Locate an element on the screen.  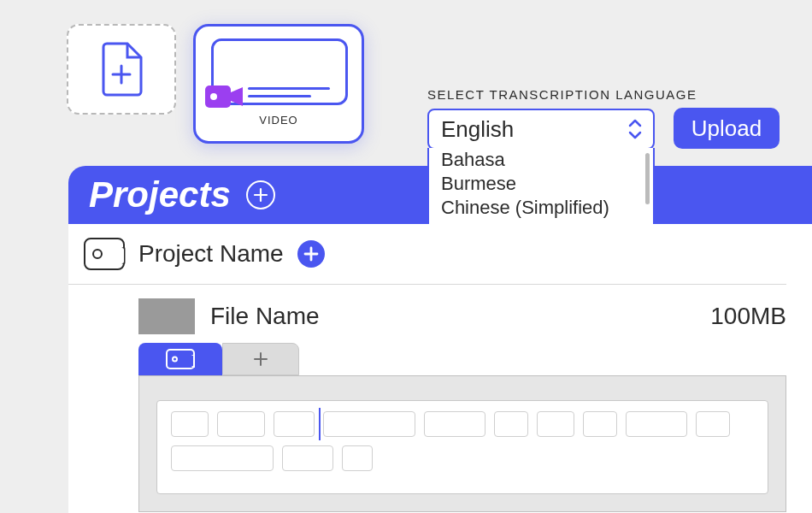
tab-video is located at coordinates (180, 359).